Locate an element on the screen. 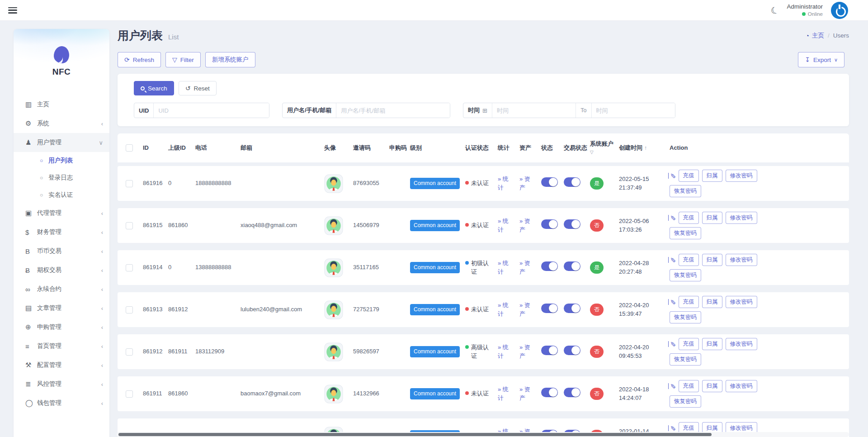  export-button: ↧Export∨ is located at coordinates (821, 60).